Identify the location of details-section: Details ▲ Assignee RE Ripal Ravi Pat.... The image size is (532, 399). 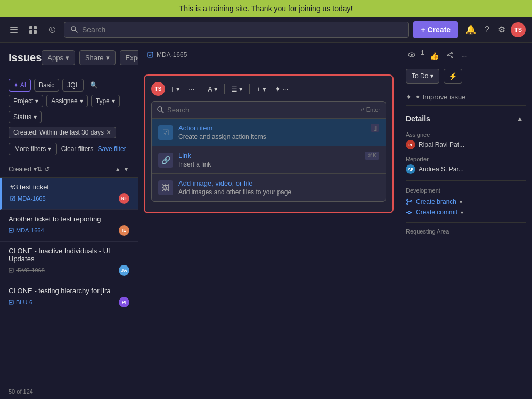
(465, 173).